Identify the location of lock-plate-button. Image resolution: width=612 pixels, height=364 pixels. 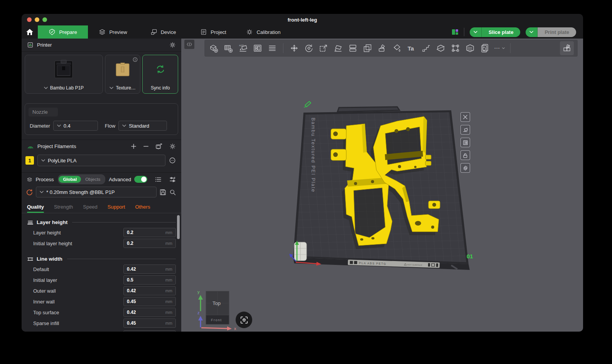
(465, 155).